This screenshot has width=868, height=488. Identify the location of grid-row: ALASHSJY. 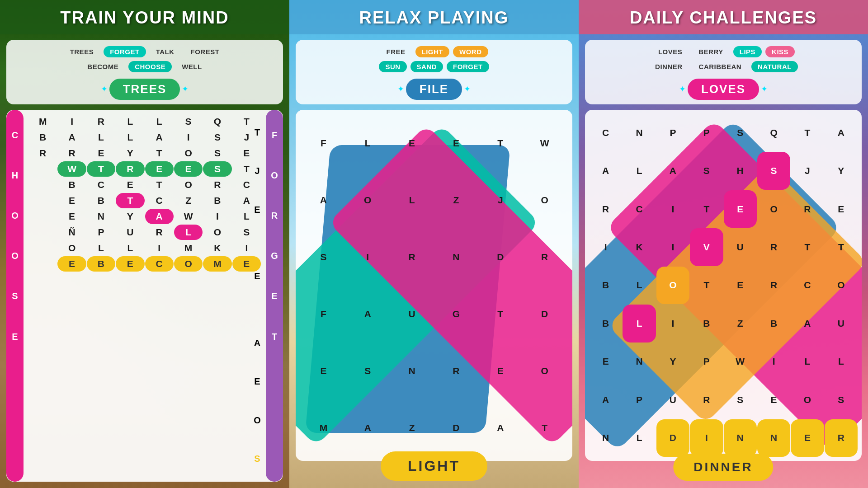
(723, 171).